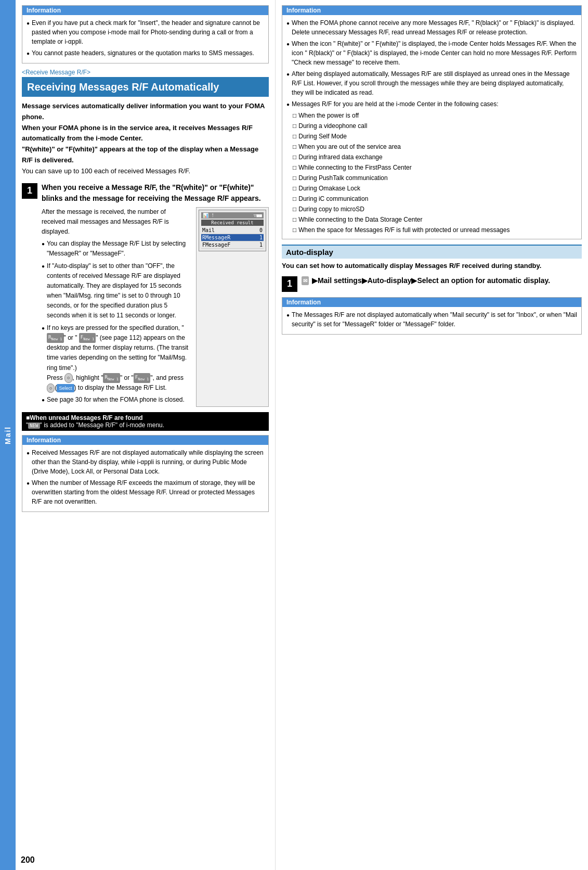  Describe the element at coordinates (146, 295) in the screenshot. I see `step-1: 1 When you receive a Message R/F, the "R…` at that location.